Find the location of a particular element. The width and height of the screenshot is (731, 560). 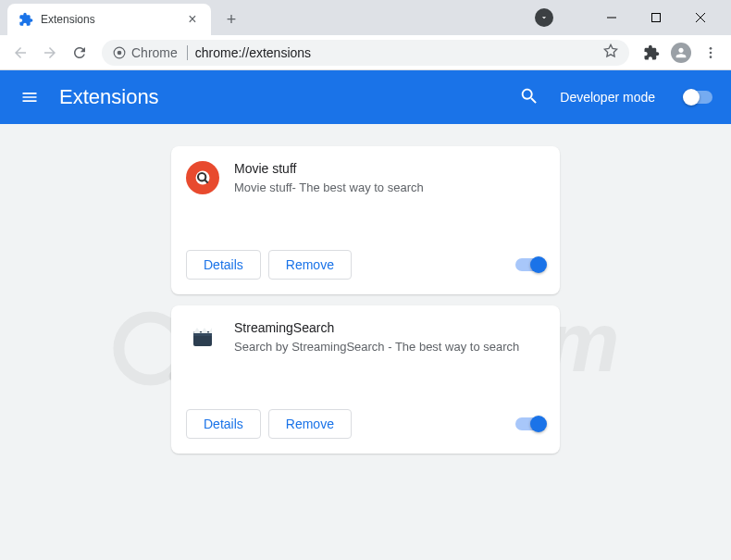

window-controls is located at coordinates (633, 18).